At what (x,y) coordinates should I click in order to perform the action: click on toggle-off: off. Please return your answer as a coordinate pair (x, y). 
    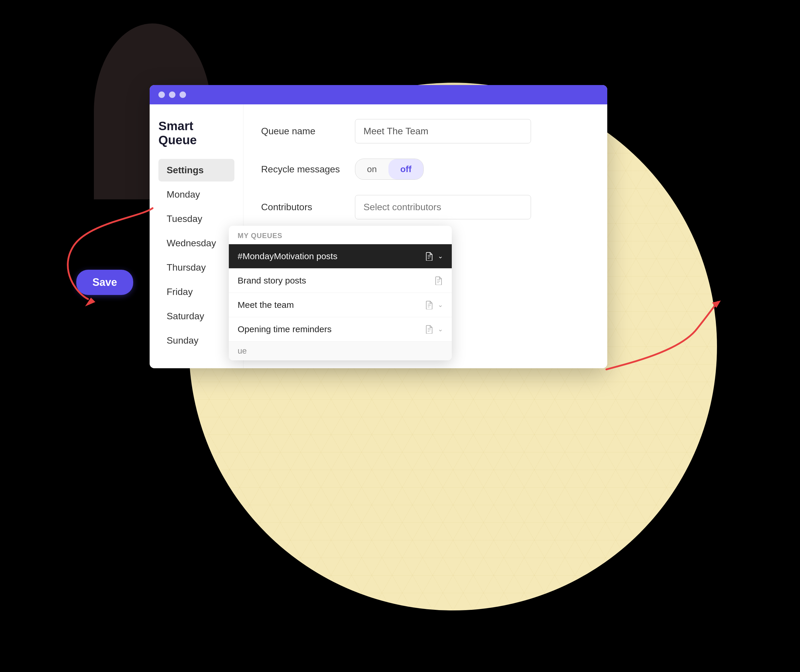
    Looking at the image, I should click on (406, 169).